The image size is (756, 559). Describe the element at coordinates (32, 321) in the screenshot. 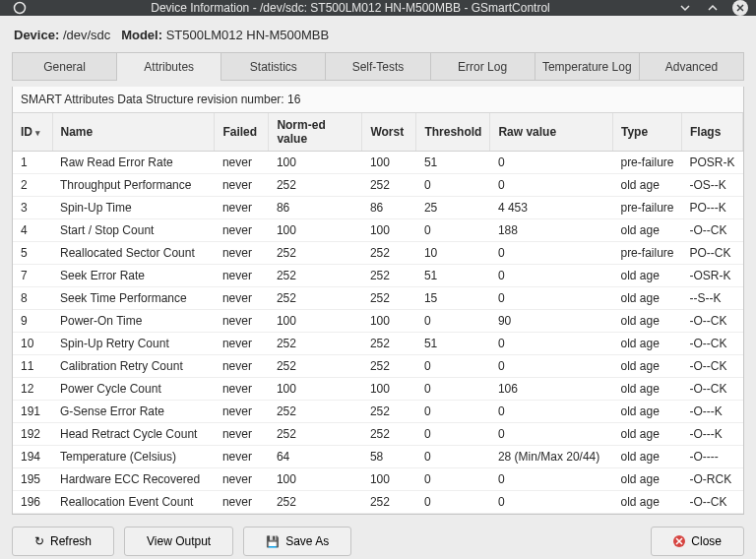

I see `cell-id: 9` at that location.